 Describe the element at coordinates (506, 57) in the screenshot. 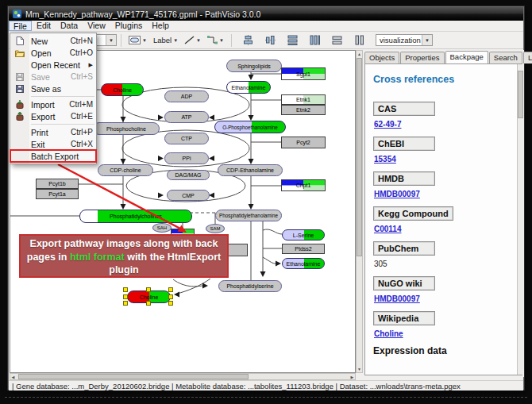

I see `tab-search: Search` at that location.